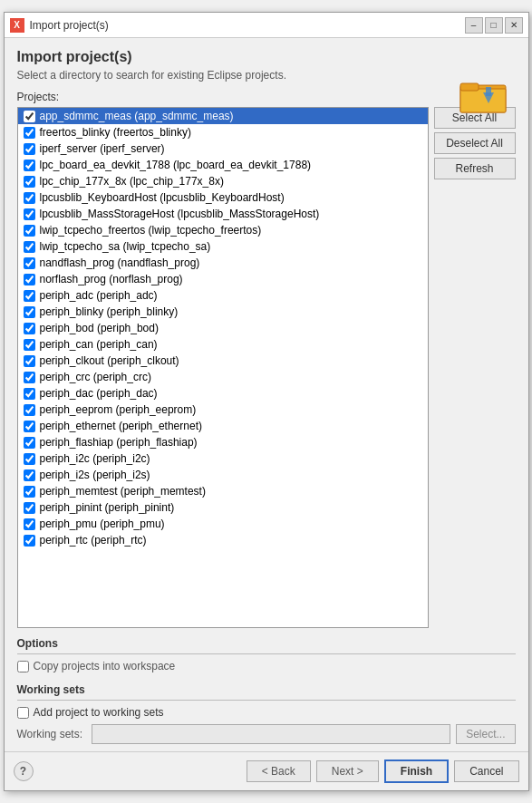  Describe the element at coordinates (93, 540) in the screenshot. I see `project-label: periph_rtc (periph_rtc)` at that location.